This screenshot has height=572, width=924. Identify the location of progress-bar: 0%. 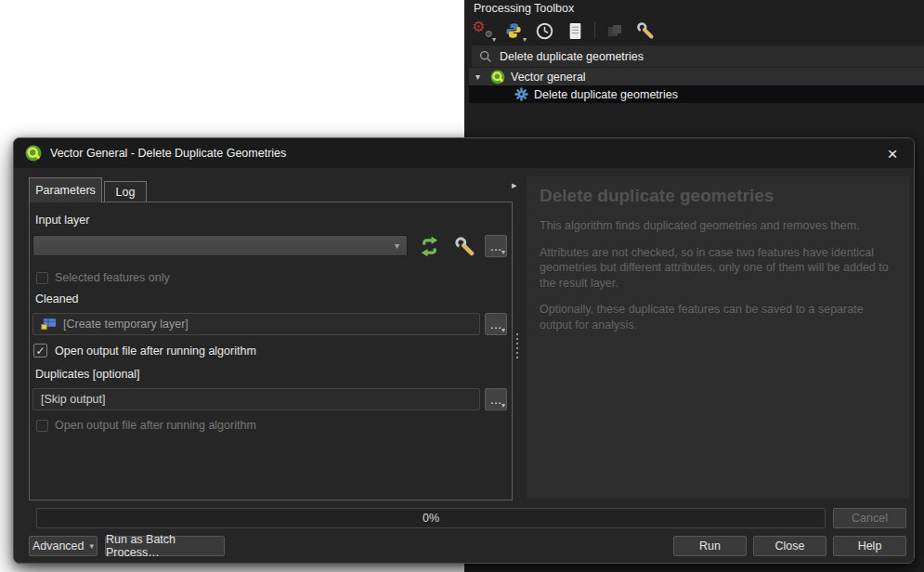
(431, 518).